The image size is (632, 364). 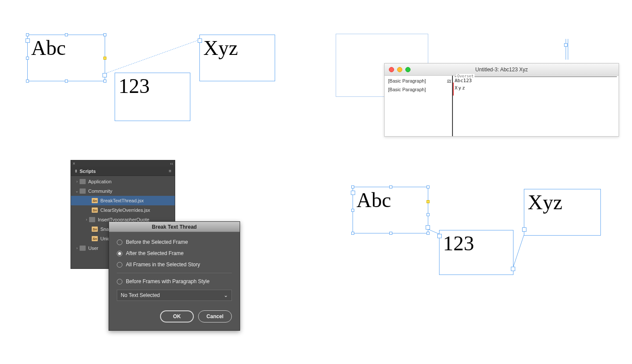 What do you see at coordinates (100, 191) in the screenshot?
I see `tree-label: Community` at bounding box center [100, 191].